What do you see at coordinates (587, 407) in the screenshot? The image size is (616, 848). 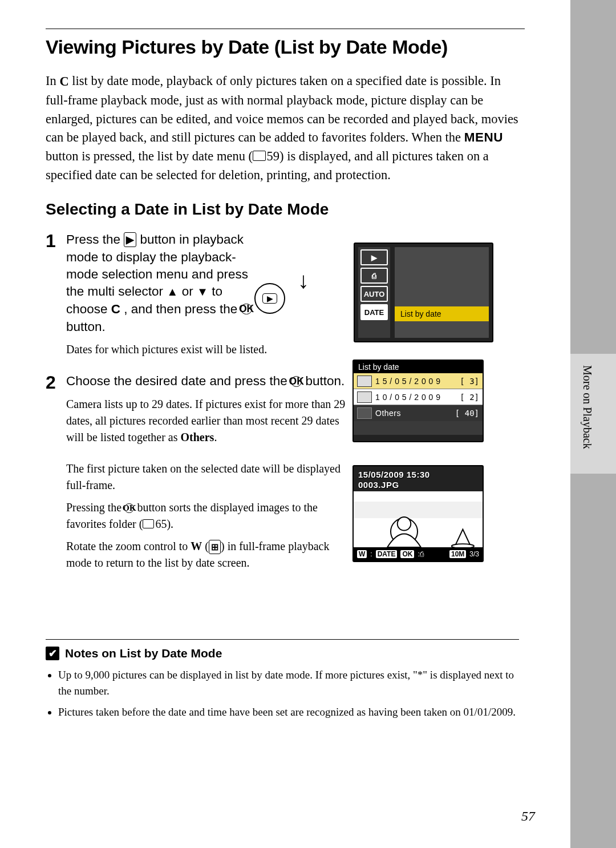 I see `chapter-tab-label: More on Playback` at bounding box center [587, 407].